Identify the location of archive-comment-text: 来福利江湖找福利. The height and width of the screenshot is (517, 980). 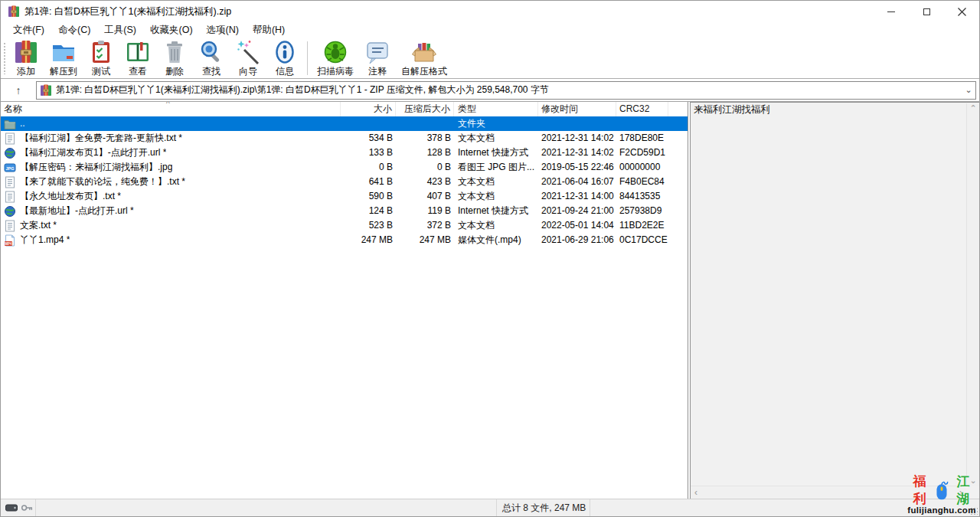
(835, 110).